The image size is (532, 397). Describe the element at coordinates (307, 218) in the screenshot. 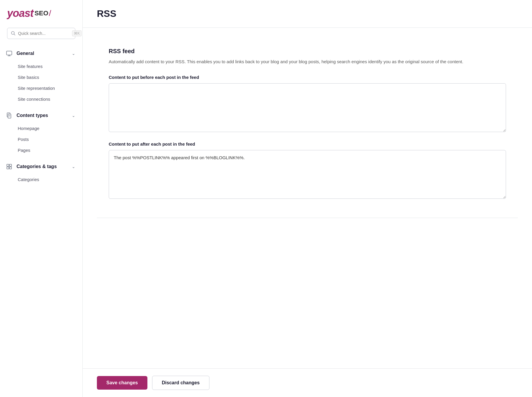

I see `section-divider` at that location.